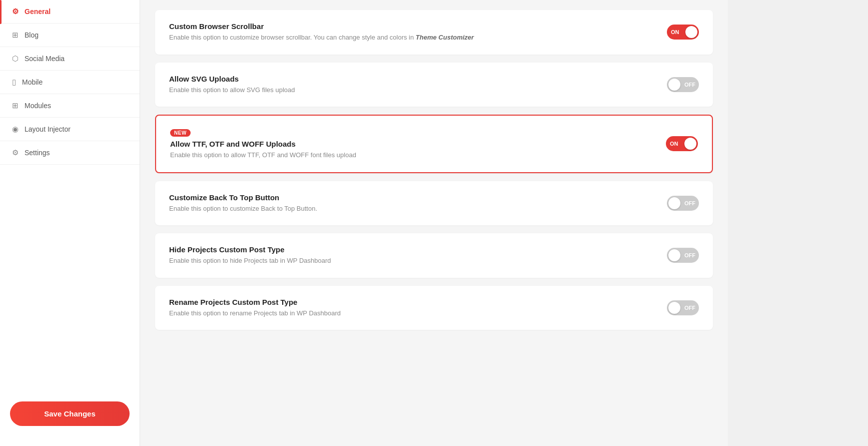 The width and height of the screenshot is (868, 446). Describe the element at coordinates (180, 133) in the screenshot. I see `new-badge: NEW` at that location.